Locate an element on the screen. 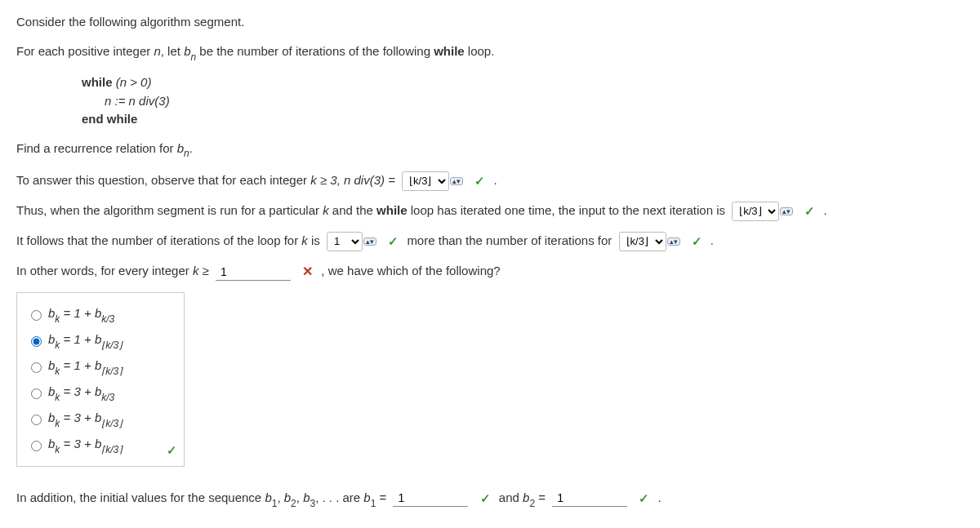 The image size is (980, 528). text: In other words, for every integer is located at coordinates (105, 271).